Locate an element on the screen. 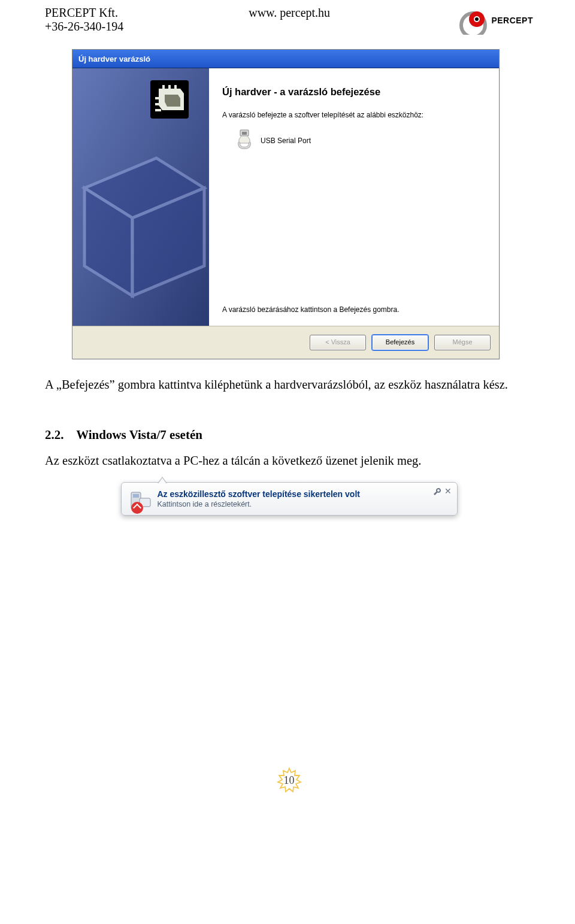  paragraph-after-wizard: A „Befejezés” gombra kattintva kiléphetü… is located at coordinates (289, 384).